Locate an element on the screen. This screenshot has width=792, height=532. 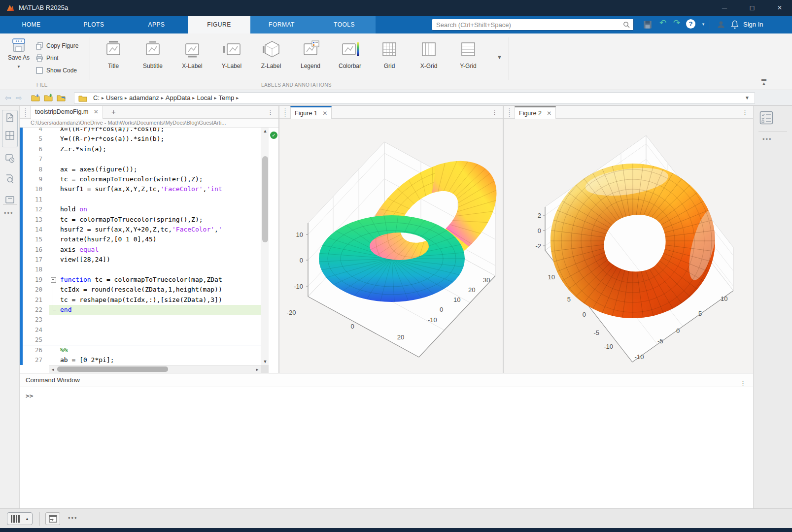
minimize-button: ─ is located at coordinates (724, 8).